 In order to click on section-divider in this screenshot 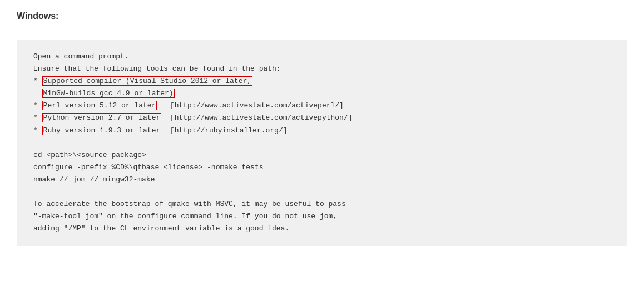, I will do `click(322, 28)`.